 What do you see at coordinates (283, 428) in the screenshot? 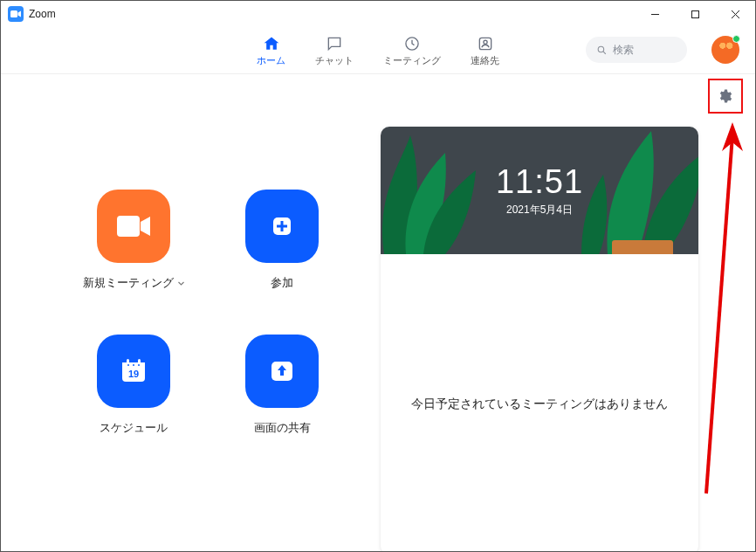
I see `tile-label: 画面の共有` at bounding box center [283, 428].